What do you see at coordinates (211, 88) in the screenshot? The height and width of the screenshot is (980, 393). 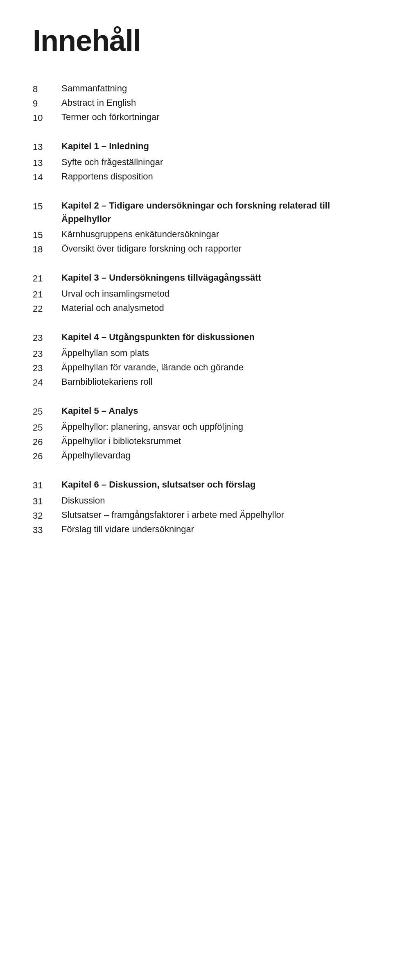 I see `toc-item-label: Sammanfattning` at bounding box center [211, 88].